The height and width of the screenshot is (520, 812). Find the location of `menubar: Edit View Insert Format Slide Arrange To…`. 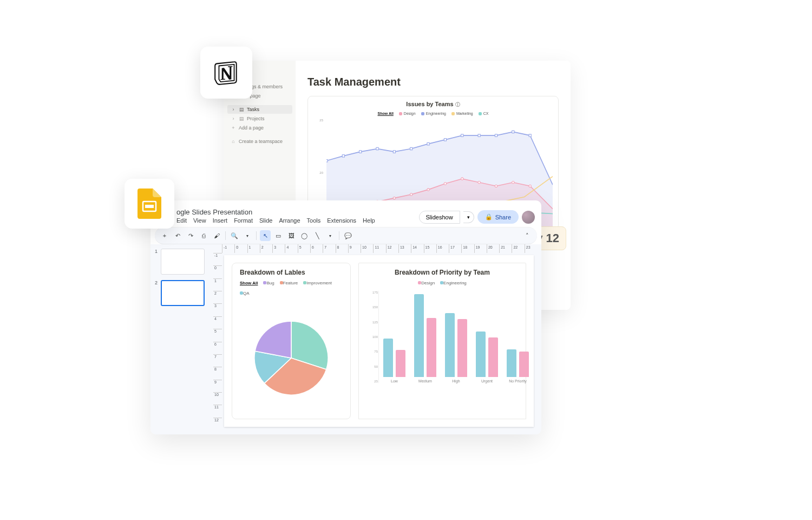

menubar: Edit View Insert Format Slide Arrange To… is located at coordinates (296, 220).